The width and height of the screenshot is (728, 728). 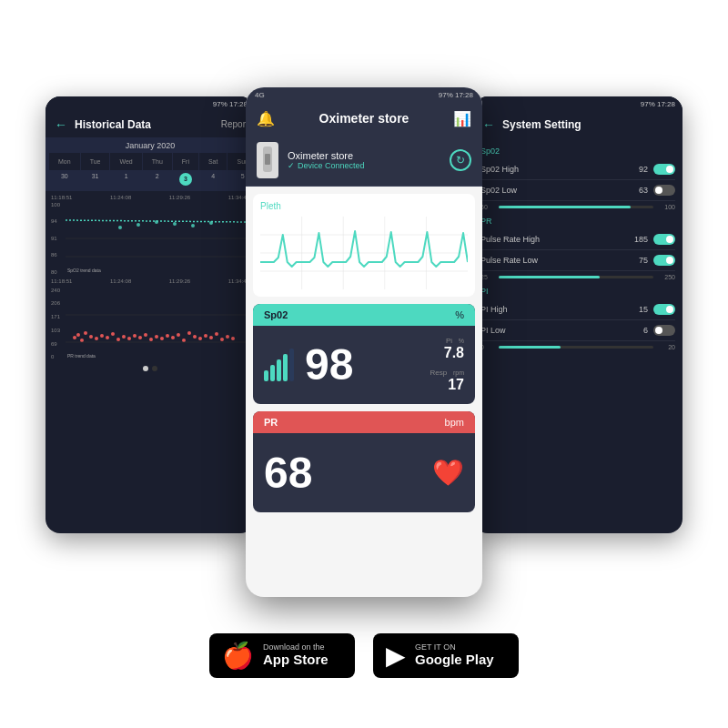 What do you see at coordinates (84, 270) in the screenshot?
I see `spo2-trend-label: SpO2 trend data` at bounding box center [84, 270].